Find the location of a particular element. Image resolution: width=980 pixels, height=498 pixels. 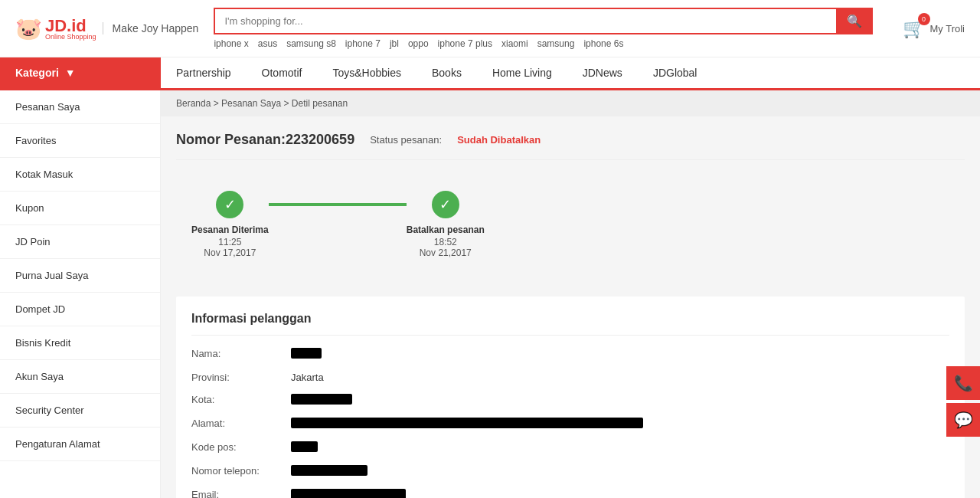

nav-item-books: Books is located at coordinates (447, 73).